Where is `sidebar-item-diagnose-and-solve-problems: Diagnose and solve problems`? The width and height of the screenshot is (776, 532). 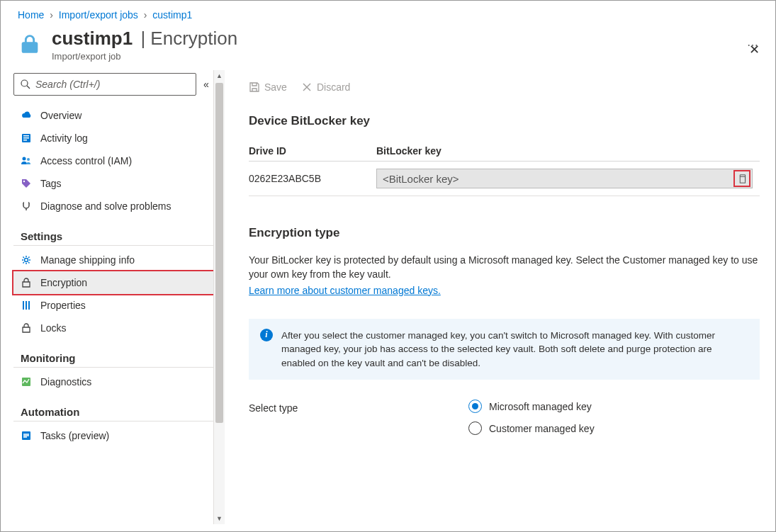 sidebar-item-diagnose-and-solve-problems: Diagnose and solve problems is located at coordinates (113, 206).